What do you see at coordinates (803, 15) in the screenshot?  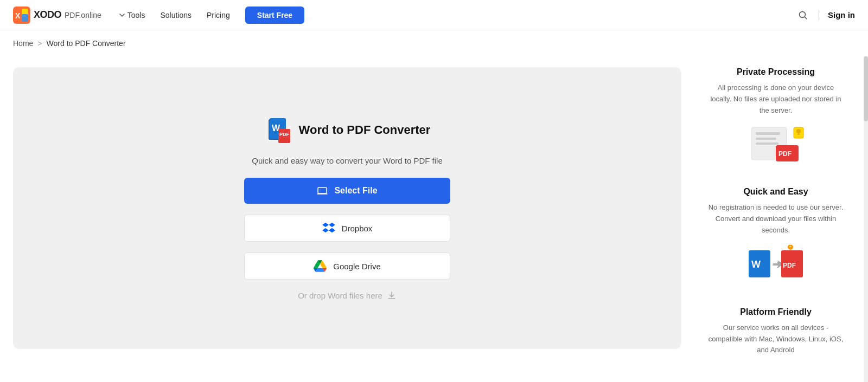 I see `search-icon` at bounding box center [803, 15].